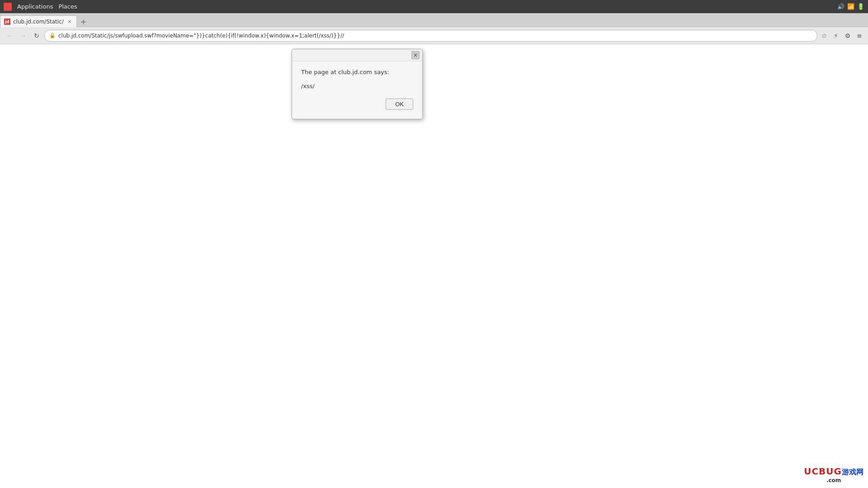 The width and height of the screenshot is (868, 488). What do you see at coordinates (851, 6) in the screenshot?
I see `tray-icons: 🔊 📶 🔋` at bounding box center [851, 6].